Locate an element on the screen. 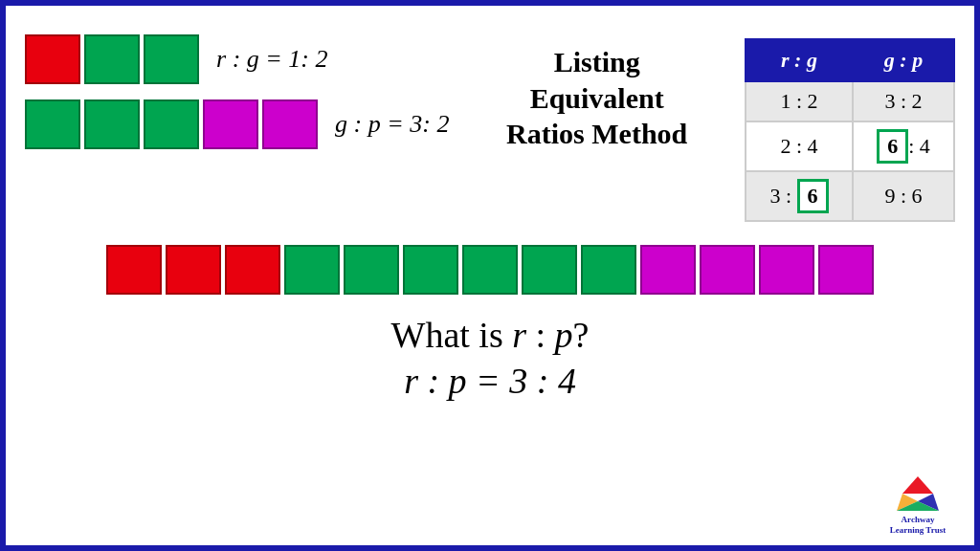 The height and width of the screenshot is (551, 980). bottom-blocks-row is located at coordinates (490, 270).